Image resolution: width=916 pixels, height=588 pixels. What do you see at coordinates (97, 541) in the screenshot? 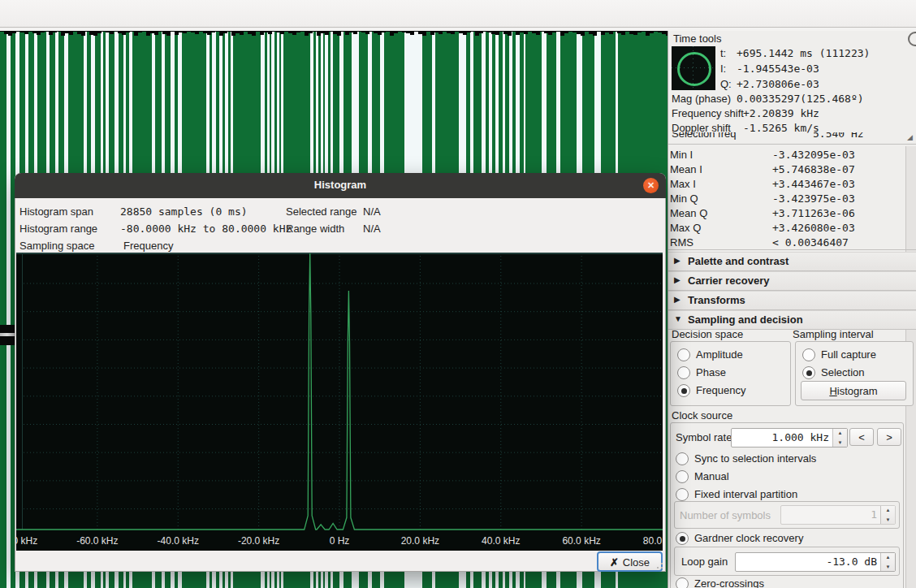
I see `x-tick-label: -60.0 kHz` at bounding box center [97, 541].